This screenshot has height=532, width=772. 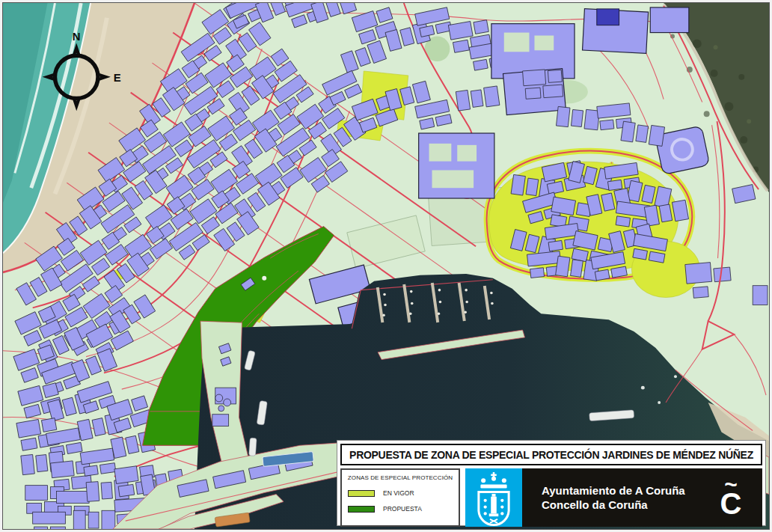 What do you see at coordinates (642, 498) in the screenshot?
I see `logo-black-bar: Ayuntamiento de A Coruña Concello da Cor…` at bounding box center [642, 498].